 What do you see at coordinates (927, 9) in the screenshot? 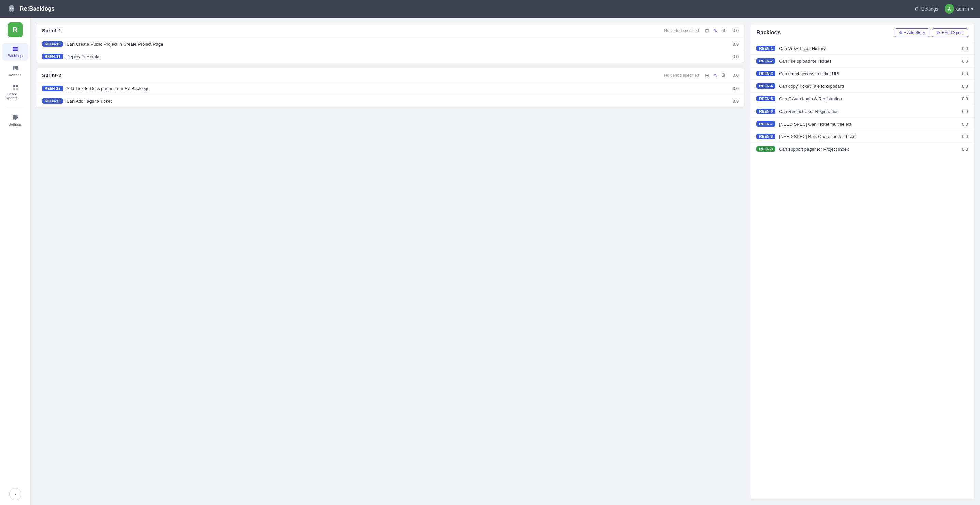
I see `settings-nav-button: ⚙ Settings` at bounding box center [927, 9].